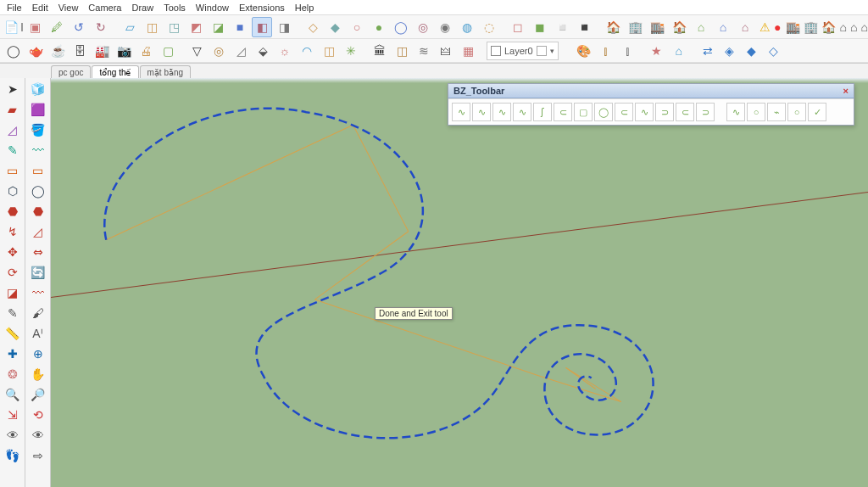 The height and width of the screenshot is (487, 868). I want to click on lefttool1-11: ✎, so click(13, 313).